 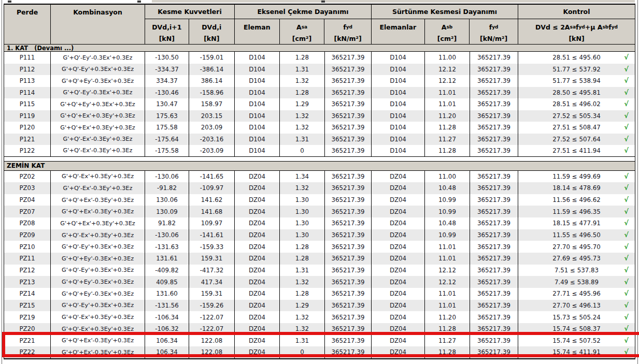 I want to click on cell-dvd-i1: 130.47, so click(x=167, y=105).